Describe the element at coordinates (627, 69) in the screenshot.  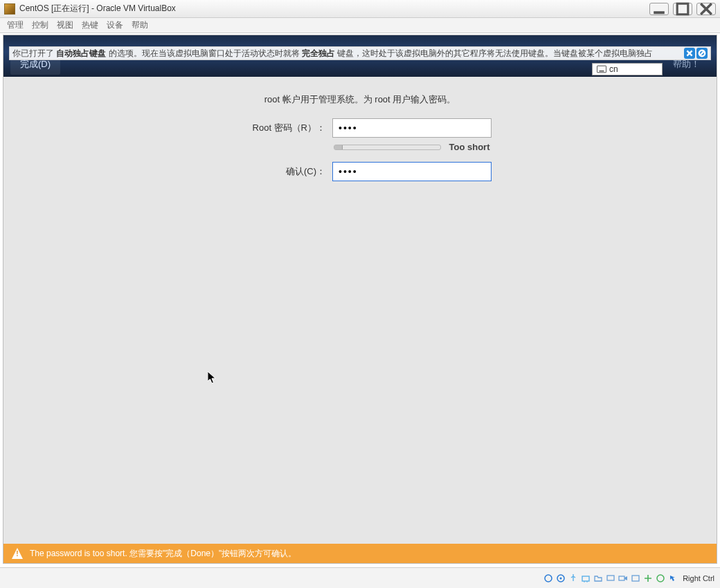
I see `keyboard-layout-indicator: cn` at that location.